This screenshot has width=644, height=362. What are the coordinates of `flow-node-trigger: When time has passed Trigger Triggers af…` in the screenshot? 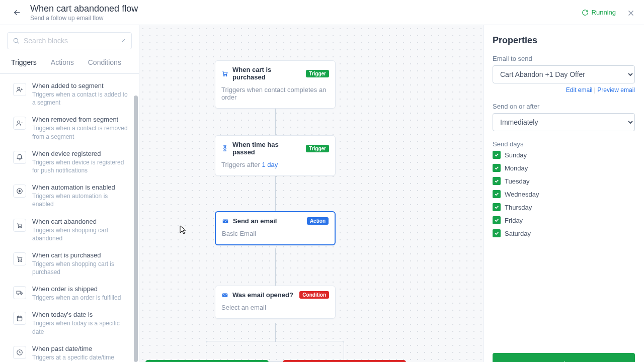 It's located at (275, 156).